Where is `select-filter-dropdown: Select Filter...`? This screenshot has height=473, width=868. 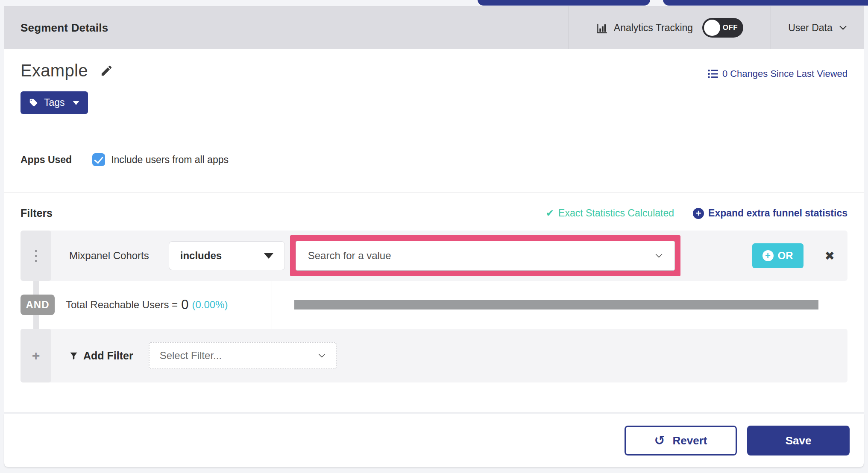 select-filter-dropdown: Select Filter... is located at coordinates (243, 356).